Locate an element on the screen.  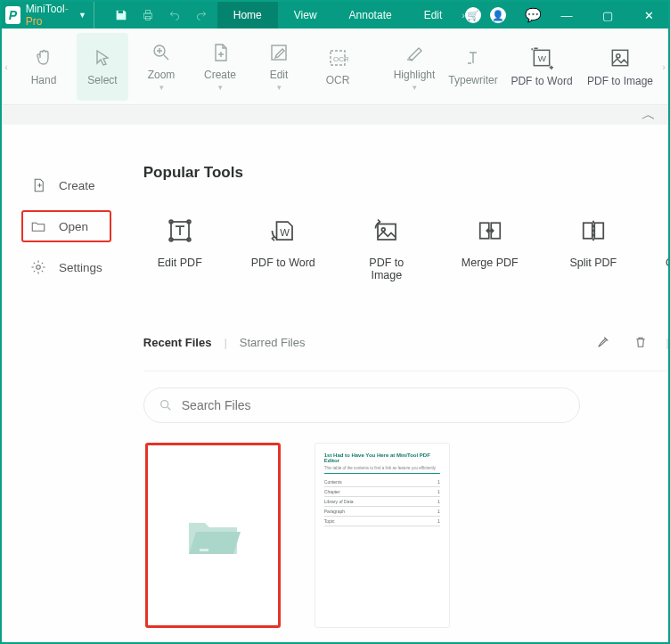
cart-icon: 🛒 is located at coordinates (473, 15).